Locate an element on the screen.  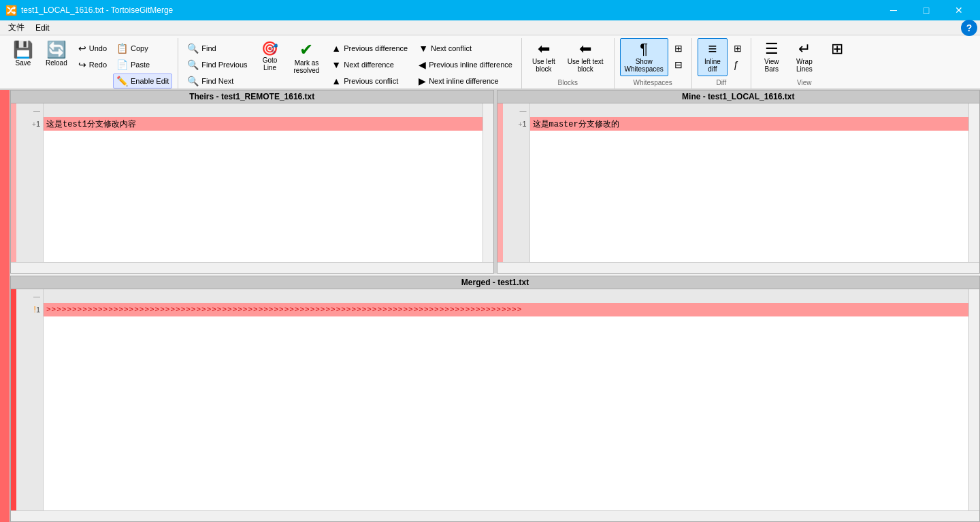
mine-header-line is located at coordinates (750, 110).